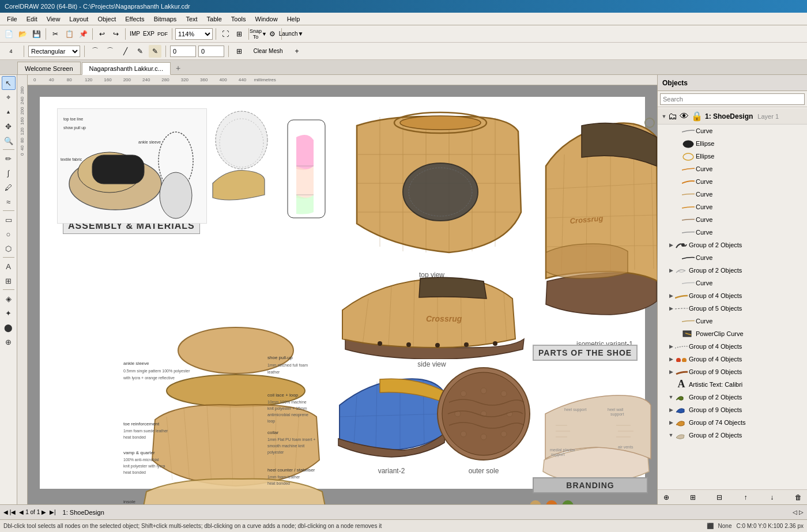 Image resolution: width=807 pixels, height=532 pixels. What do you see at coordinates (239, 51) in the screenshot?
I see `edit-nodes-btn: ⊞` at bounding box center [239, 51].